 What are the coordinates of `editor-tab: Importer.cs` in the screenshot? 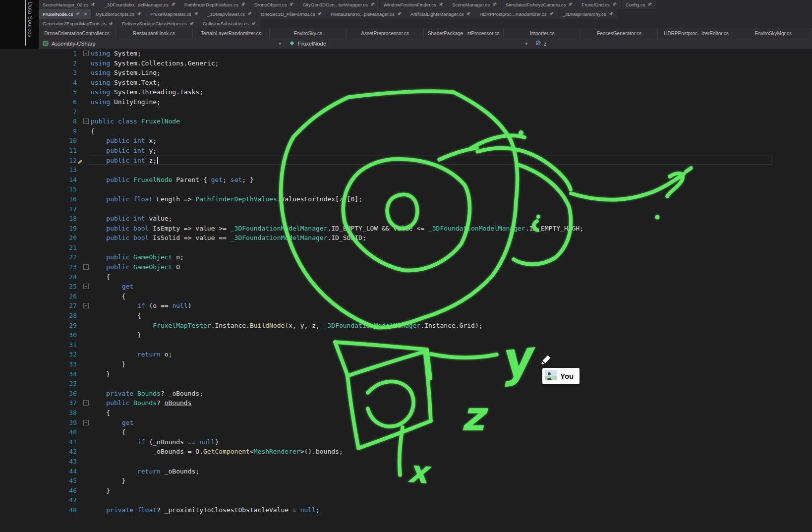 It's located at (542, 33).